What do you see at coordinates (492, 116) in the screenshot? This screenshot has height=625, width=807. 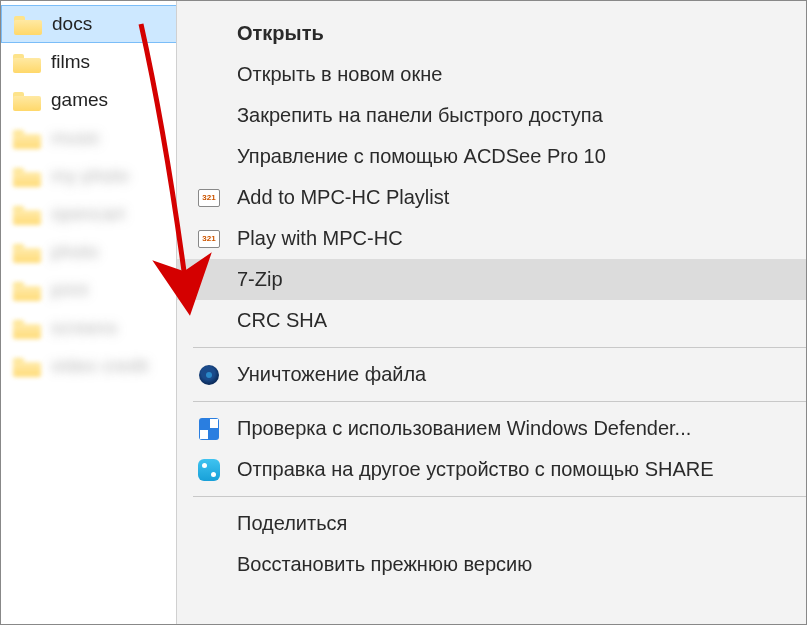 I see `menu-item: Закрепить на панели быстрого доступа` at bounding box center [492, 116].